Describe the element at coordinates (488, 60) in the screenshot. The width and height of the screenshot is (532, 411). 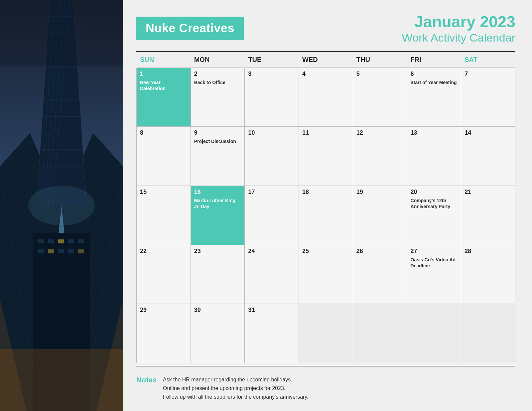
I see `header-sat: SAT` at that location.